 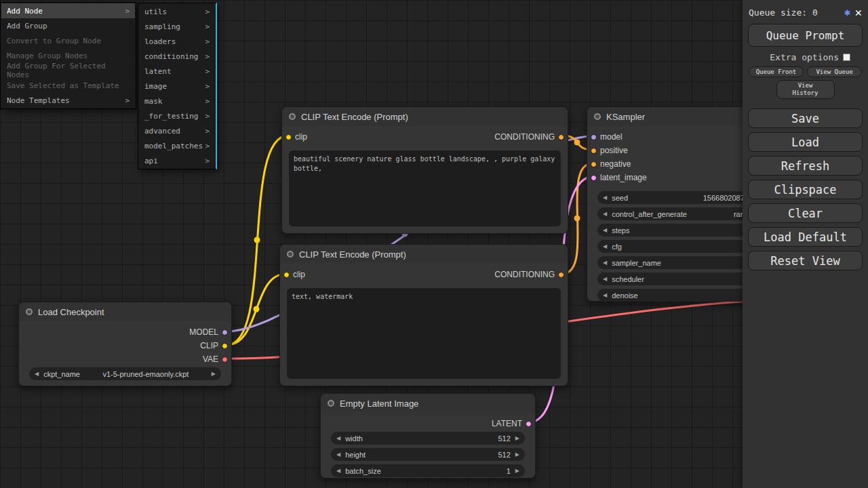 What do you see at coordinates (425, 188) in the screenshot?
I see `prompt-textarea: beautiful scenery nature glass bottle la…` at bounding box center [425, 188].